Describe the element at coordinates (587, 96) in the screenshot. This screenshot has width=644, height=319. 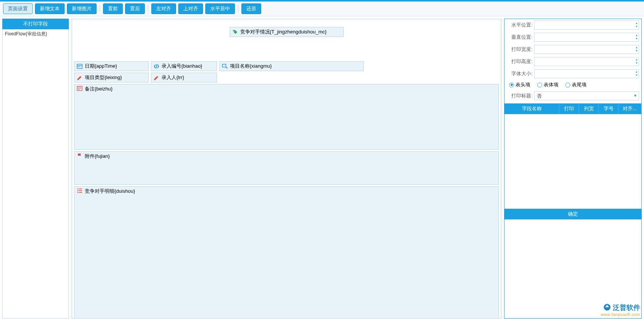
I see `select-value: 否` at that location.